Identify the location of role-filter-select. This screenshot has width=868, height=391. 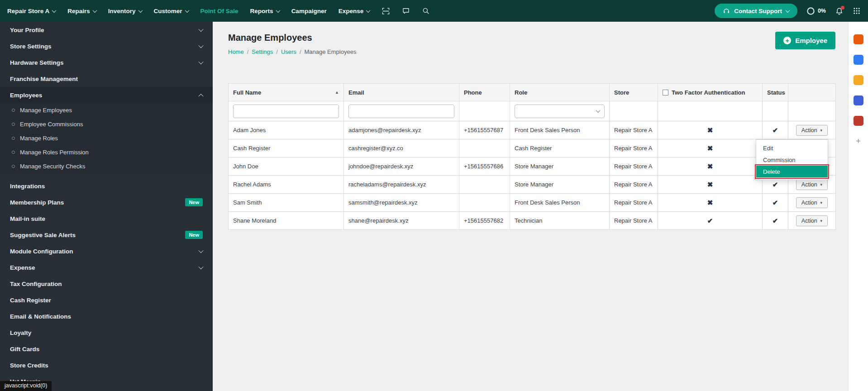
(559, 111).